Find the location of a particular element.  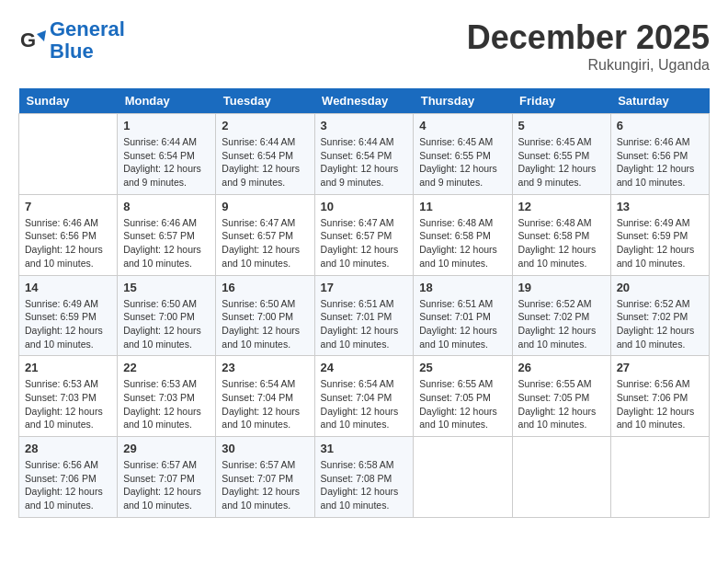

weekday-header: Sunday is located at coordinates (68, 101).